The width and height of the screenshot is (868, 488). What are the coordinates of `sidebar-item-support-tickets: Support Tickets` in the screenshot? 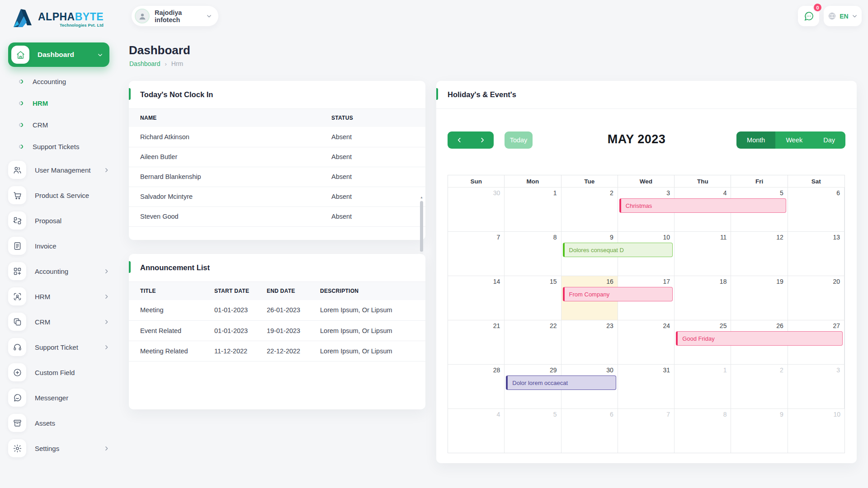 It's located at (59, 146).